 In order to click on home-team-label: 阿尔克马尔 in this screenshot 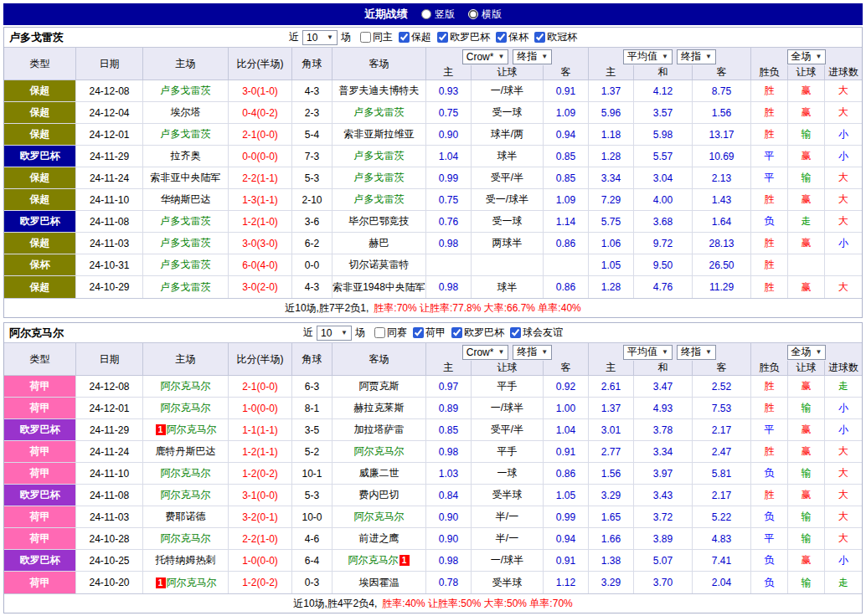, I will do `click(186, 408)`.